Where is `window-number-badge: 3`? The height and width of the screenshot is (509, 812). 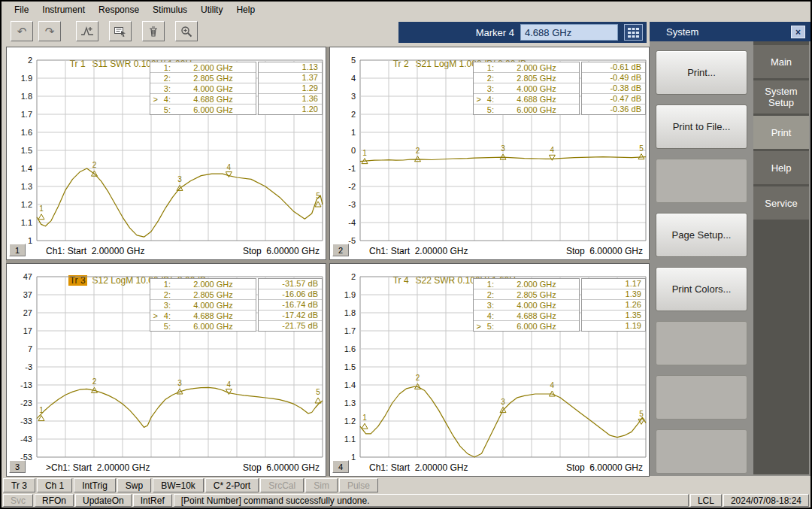 window-number-badge: 3 is located at coordinates (17, 466).